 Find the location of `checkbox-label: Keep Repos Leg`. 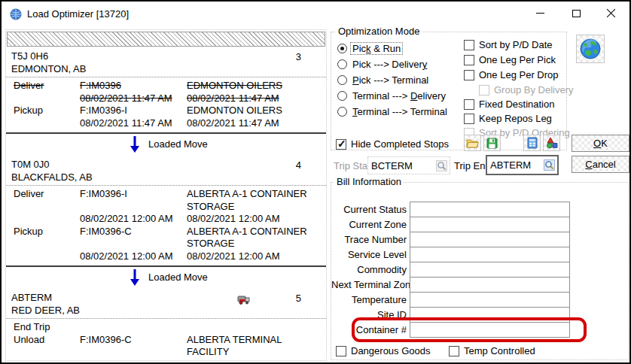

checkbox-label: Keep Repos Leg is located at coordinates (515, 119).